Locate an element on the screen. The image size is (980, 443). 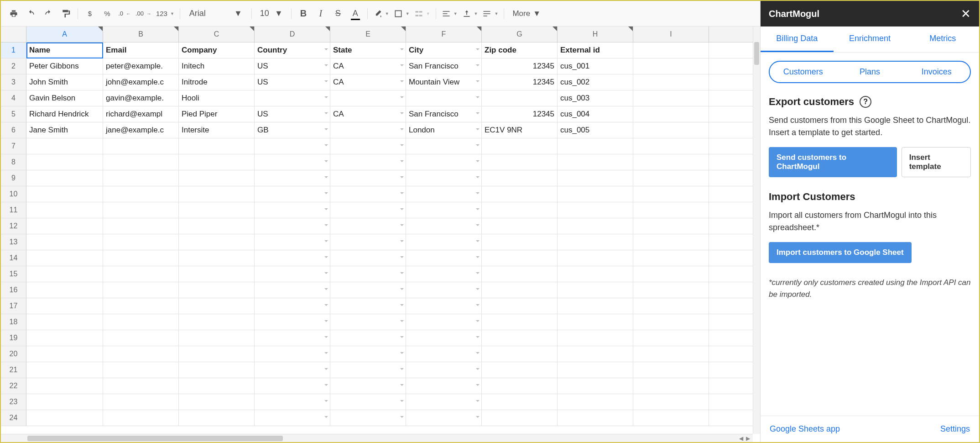
cell-r2-c7: cus_001 is located at coordinates (595, 67).